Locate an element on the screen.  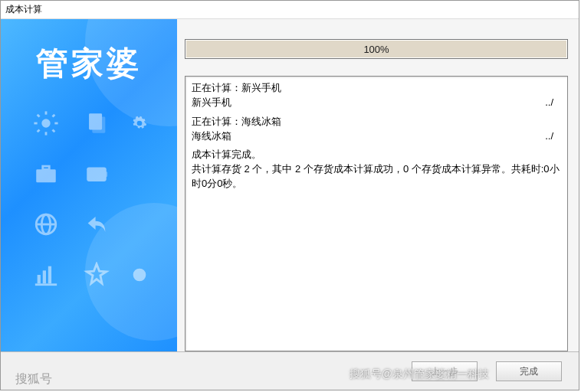
log-line: 海线冰箱 ../ is located at coordinates (376, 136).